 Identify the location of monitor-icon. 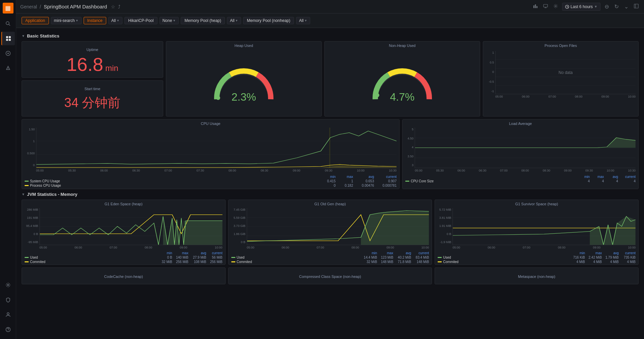
(546, 7).